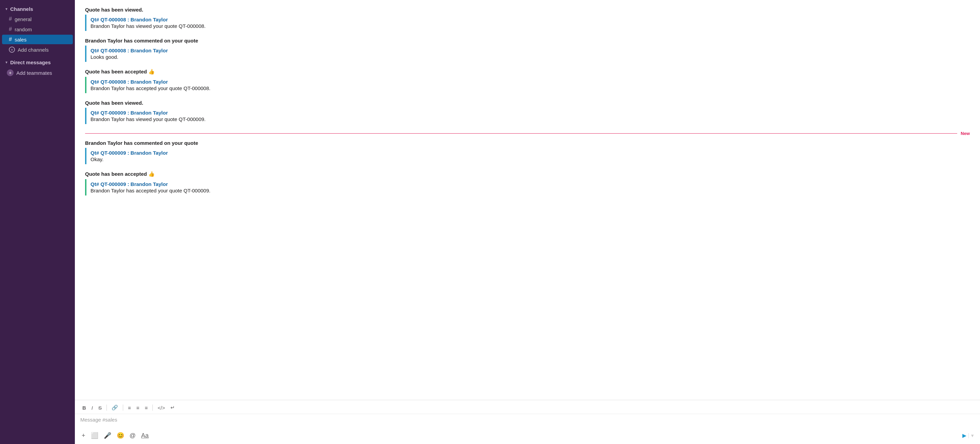 This screenshot has width=980, height=444. I want to click on hash-icon-general: #, so click(10, 19).